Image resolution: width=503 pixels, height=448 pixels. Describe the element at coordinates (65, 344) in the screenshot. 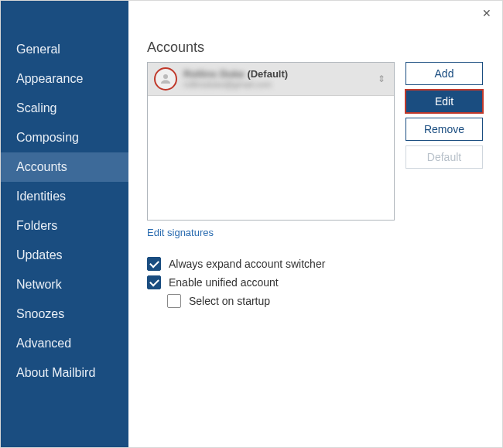

I see `sidebar-item-advanced: Advanced` at that location.